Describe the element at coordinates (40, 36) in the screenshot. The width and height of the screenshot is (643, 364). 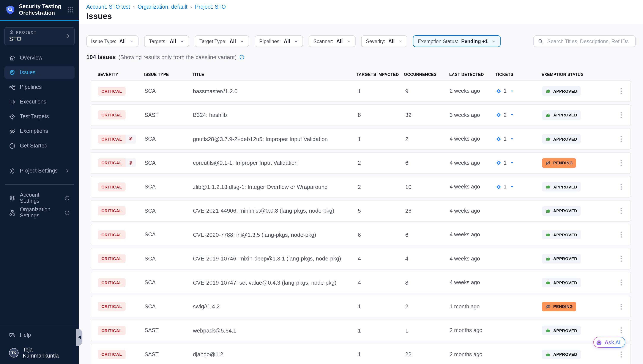
I see `project-selector: PROJECT STO` at that location.